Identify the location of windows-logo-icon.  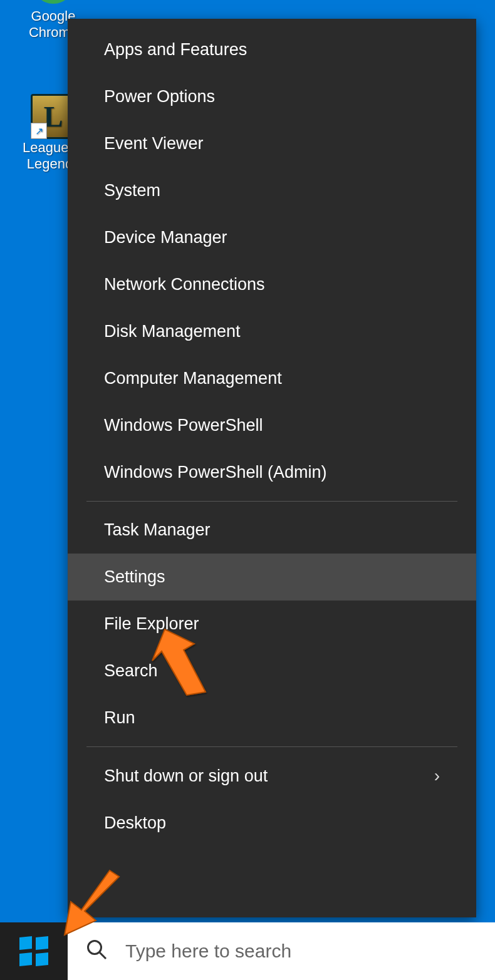
(34, 951).